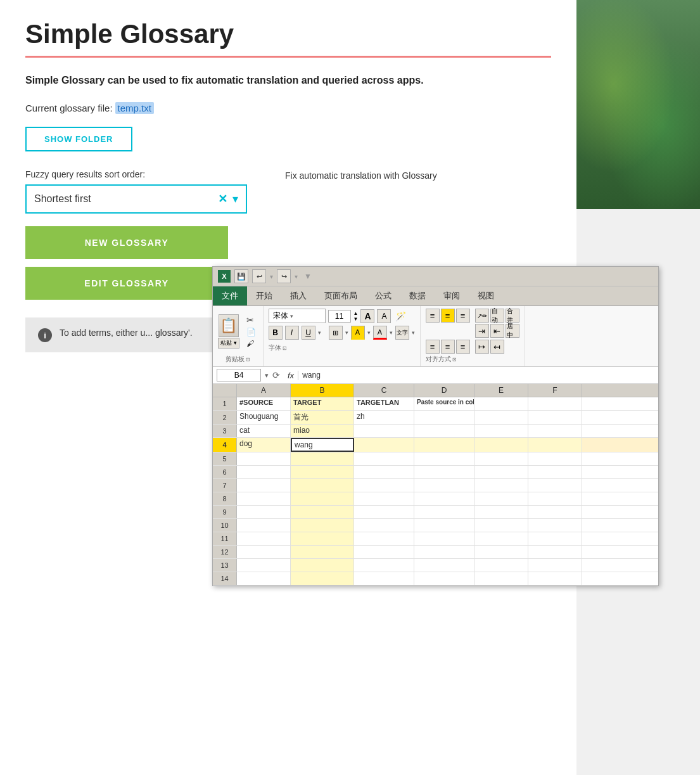 Image resolution: width=700 pixels, height=775 pixels. What do you see at coordinates (285, 349) in the screenshot?
I see `font-expand-icon: ⊡` at bounding box center [285, 349].